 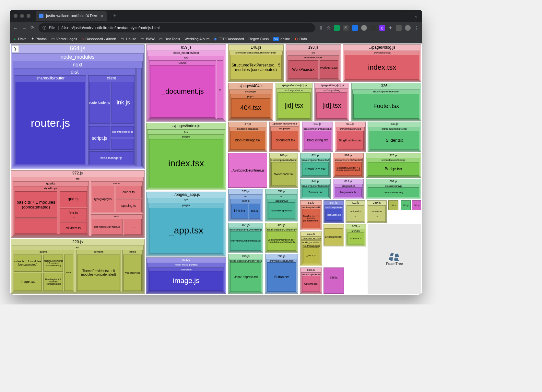 What do you see at coordinates (386, 106) in the screenshot?
I see `node-footer: Footer.tsx` at bounding box center [386, 106].